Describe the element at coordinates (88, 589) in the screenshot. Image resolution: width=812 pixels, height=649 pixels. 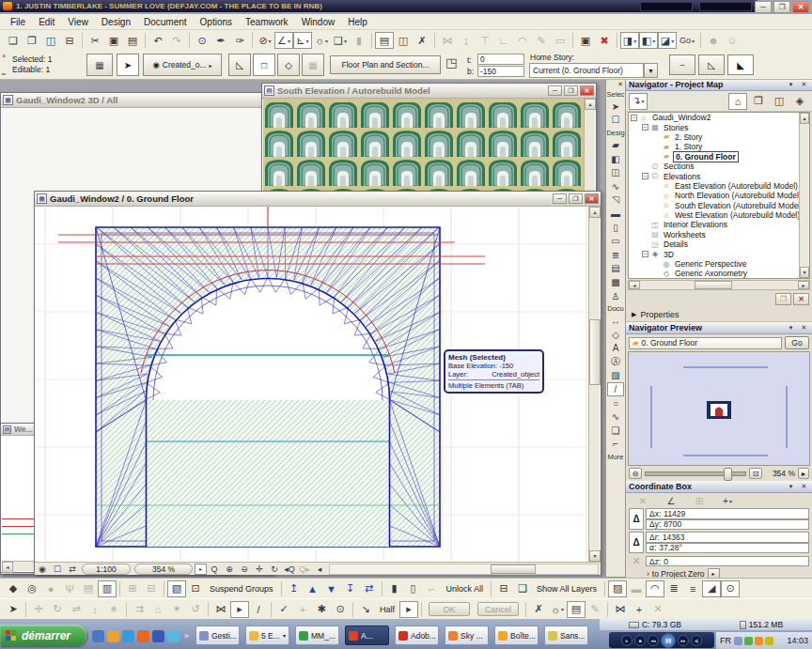
I see `copy-settings-icon: ▤` at that location.